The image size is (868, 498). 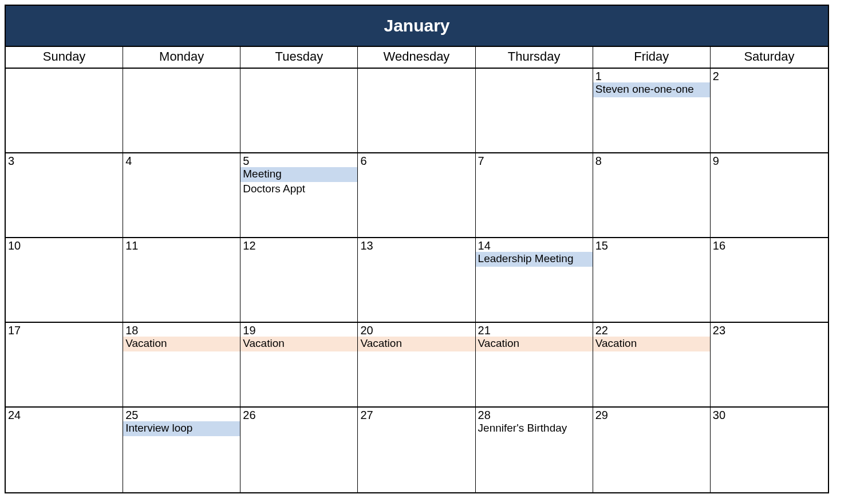 I want to click on day-number: 7, so click(x=534, y=160).